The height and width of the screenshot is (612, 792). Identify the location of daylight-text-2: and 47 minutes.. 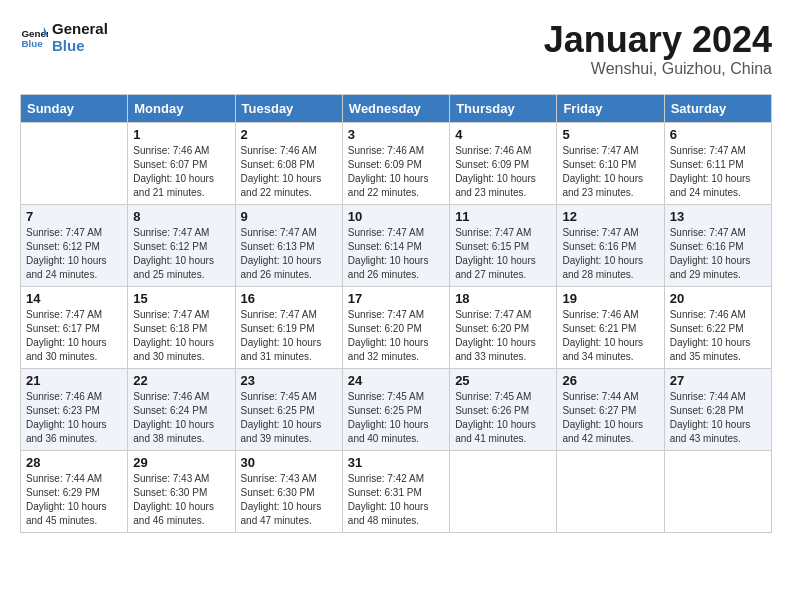
(289, 521).